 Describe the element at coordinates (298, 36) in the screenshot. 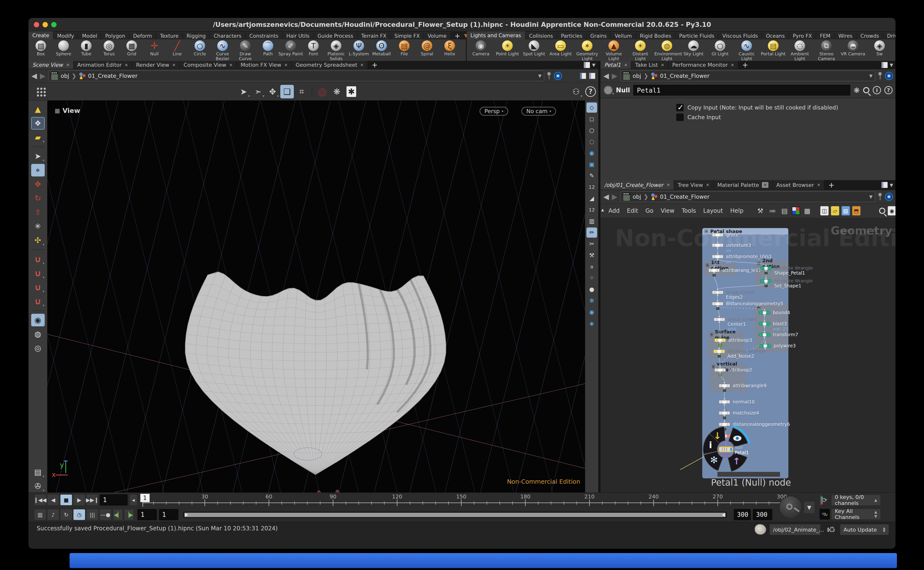

I see `shelf-left-tab-hair-utils: Hair Utils` at that location.